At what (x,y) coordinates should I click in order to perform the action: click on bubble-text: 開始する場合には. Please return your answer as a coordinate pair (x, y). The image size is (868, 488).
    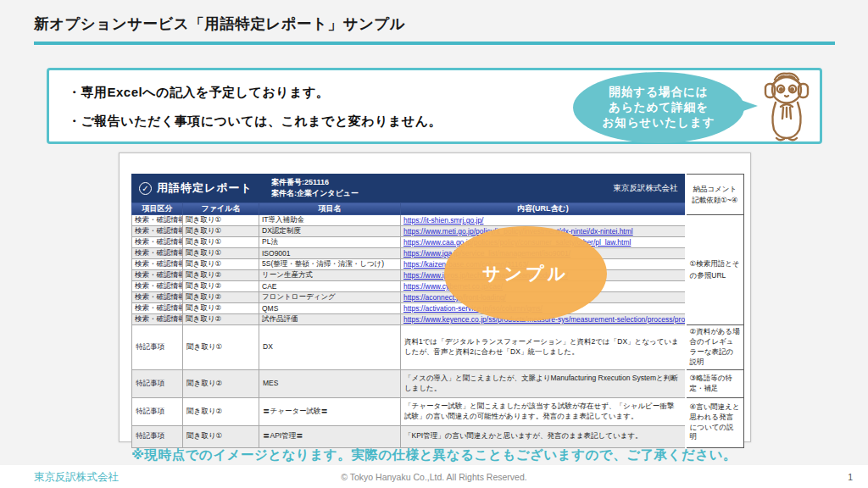
    Looking at the image, I should click on (658, 92).